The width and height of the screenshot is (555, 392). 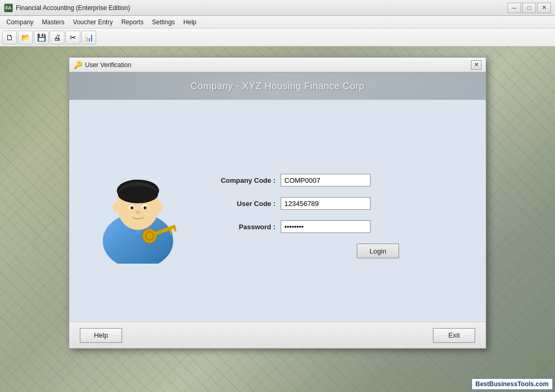 I want to click on dialog-close-button: ✕, so click(x=476, y=65).